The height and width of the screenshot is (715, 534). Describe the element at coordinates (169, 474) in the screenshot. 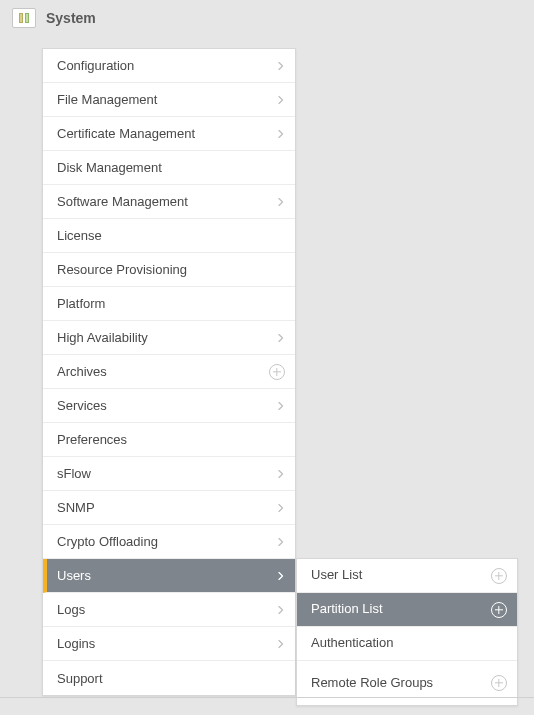

I see `menu-item-sflow: sFlow` at that location.